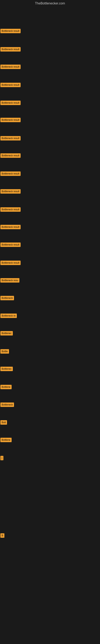 This screenshot has height=644, width=100. I want to click on bottleneck-item: |, so click(2, 458).